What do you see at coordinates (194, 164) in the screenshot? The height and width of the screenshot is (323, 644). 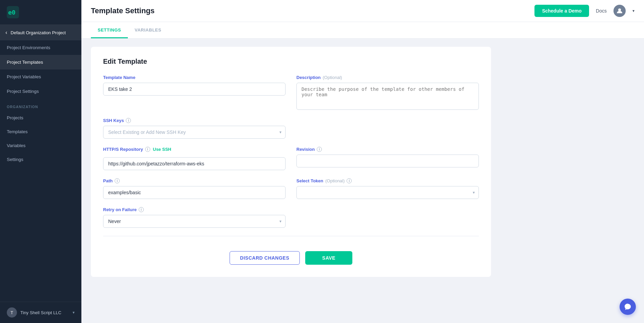 I see `http-repo-input` at bounding box center [194, 164].